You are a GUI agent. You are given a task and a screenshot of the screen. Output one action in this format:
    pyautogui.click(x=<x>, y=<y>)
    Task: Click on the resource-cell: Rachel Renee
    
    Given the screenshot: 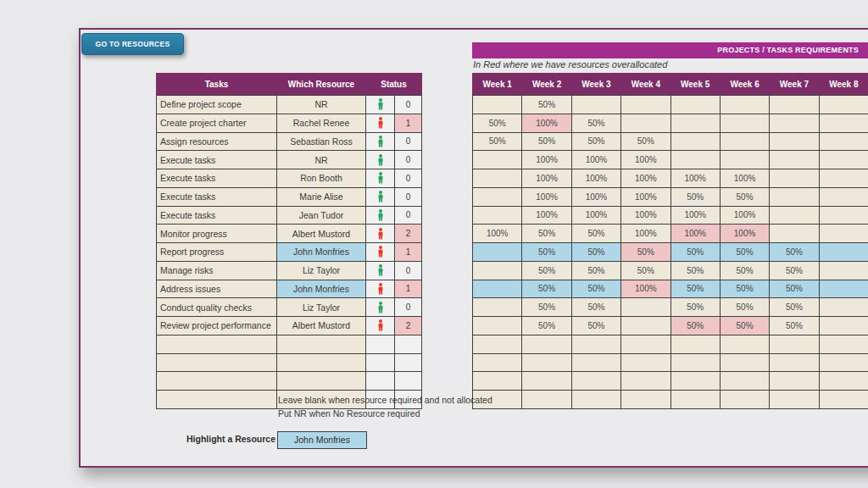 What is the action you would take?
    pyautogui.click(x=322, y=123)
    